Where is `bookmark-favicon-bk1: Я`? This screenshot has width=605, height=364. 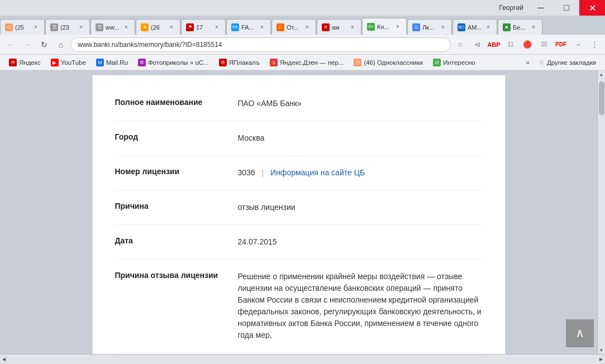 bookmark-favicon-bk1: Я is located at coordinates (13, 63).